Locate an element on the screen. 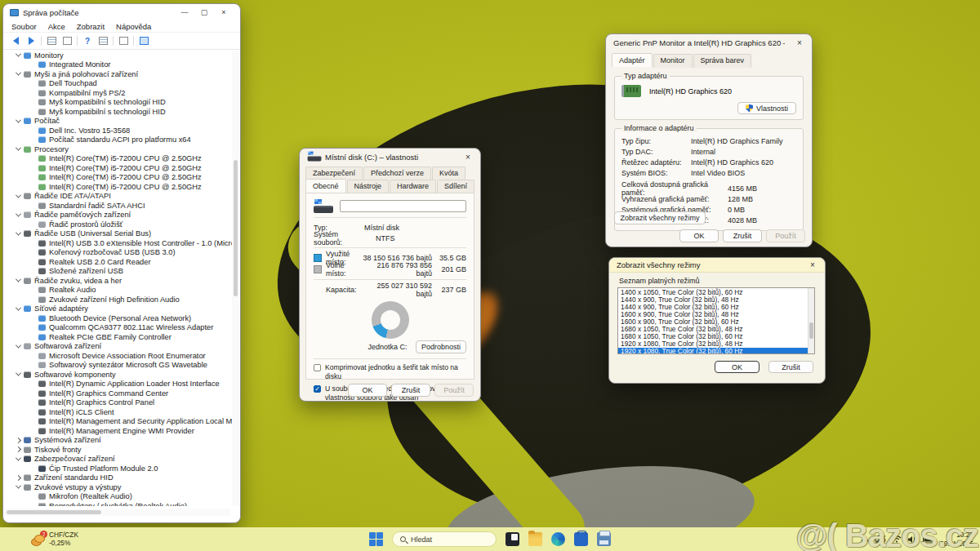 Image resolution: width=980 pixels, height=551 pixels. weather-stock-widget: 2 CHF/CZK -0,25% is located at coordinates (55, 539).